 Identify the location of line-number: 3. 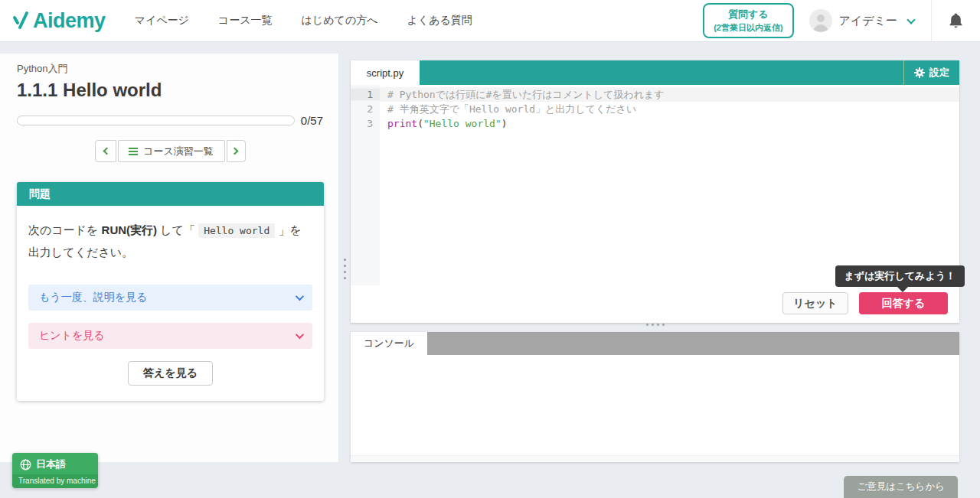
(365, 124).